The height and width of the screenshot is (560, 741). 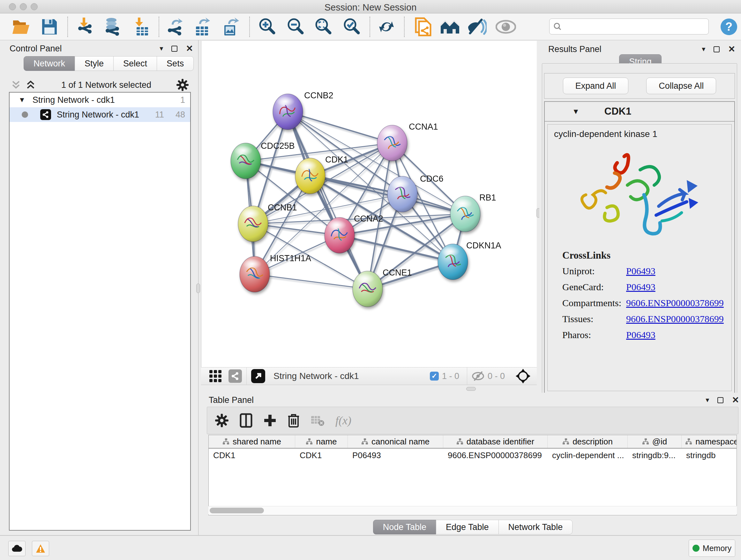 What do you see at coordinates (710, 455) in the screenshot?
I see `table-cell: stringdb` at bounding box center [710, 455].